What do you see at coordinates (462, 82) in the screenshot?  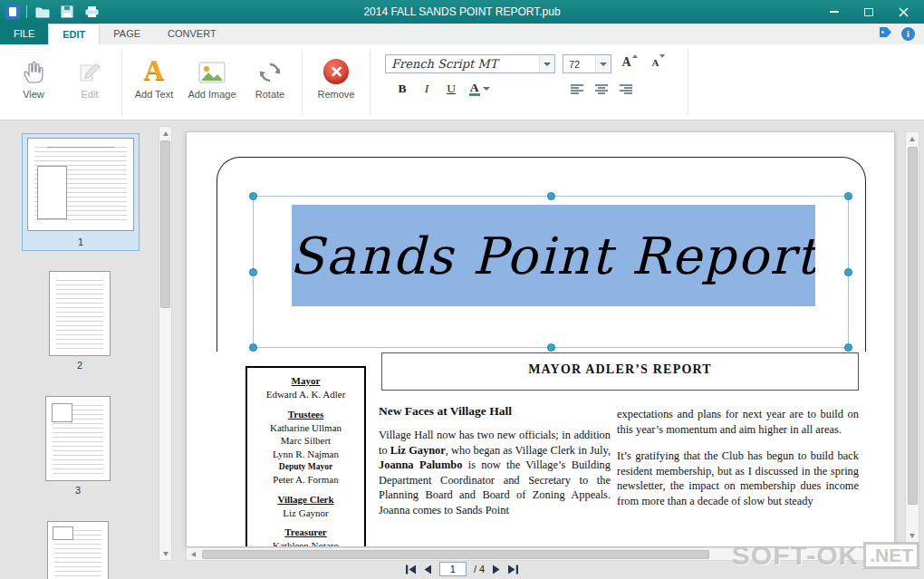 I see `ribbon-toolbar: View Edit A Add Text Add Image Rotate Re…` at bounding box center [462, 82].